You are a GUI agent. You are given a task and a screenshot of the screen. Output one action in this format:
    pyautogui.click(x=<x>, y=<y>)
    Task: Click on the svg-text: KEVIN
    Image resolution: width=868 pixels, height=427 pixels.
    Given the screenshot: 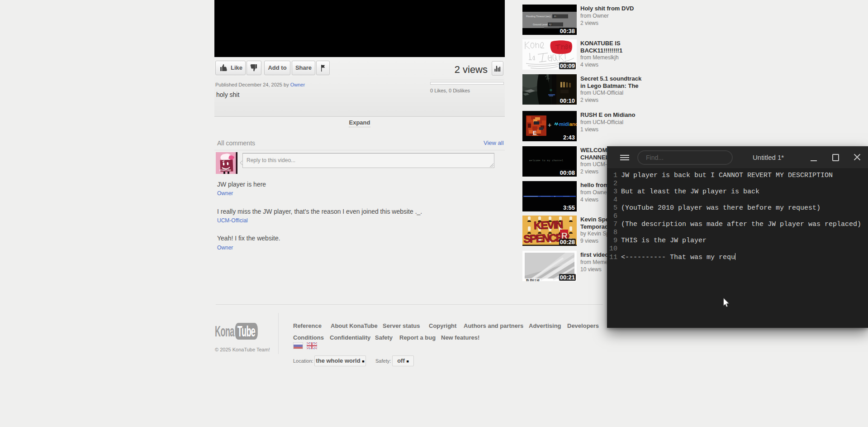 What is the action you would take?
    pyautogui.click(x=548, y=225)
    